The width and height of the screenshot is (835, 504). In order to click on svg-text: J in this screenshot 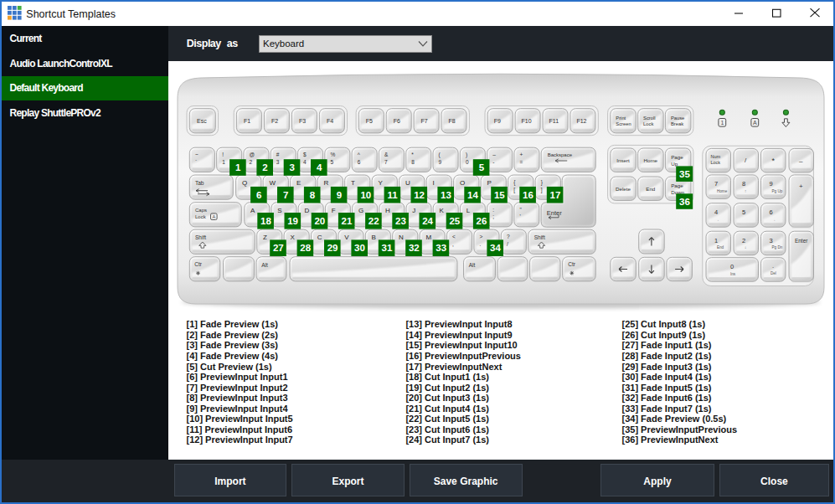, I will do `click(414, 211)`.